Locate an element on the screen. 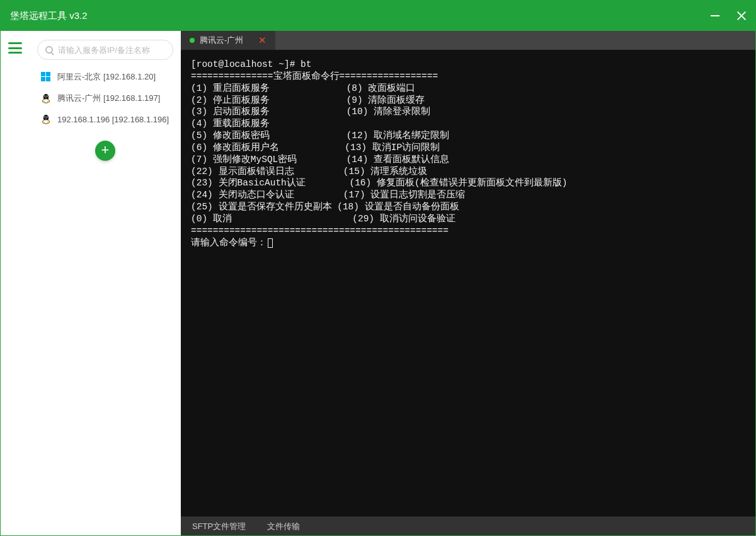 The height and width of the screenshot is (536, 756). terminal-line: [root@localhost ~]# bt is located at coordinates (468, 64).